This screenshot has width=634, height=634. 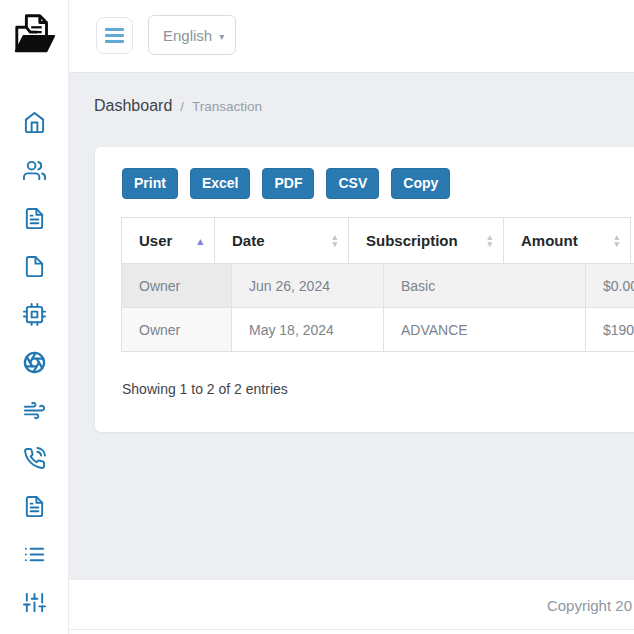 I want to click on hamburger-icon, so click(x=114, y=36).